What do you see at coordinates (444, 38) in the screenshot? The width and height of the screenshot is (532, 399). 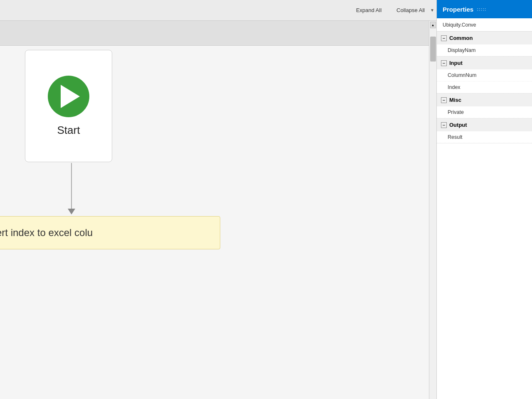 I see `collapse-common-button: −` at bounding box center [444, 38].